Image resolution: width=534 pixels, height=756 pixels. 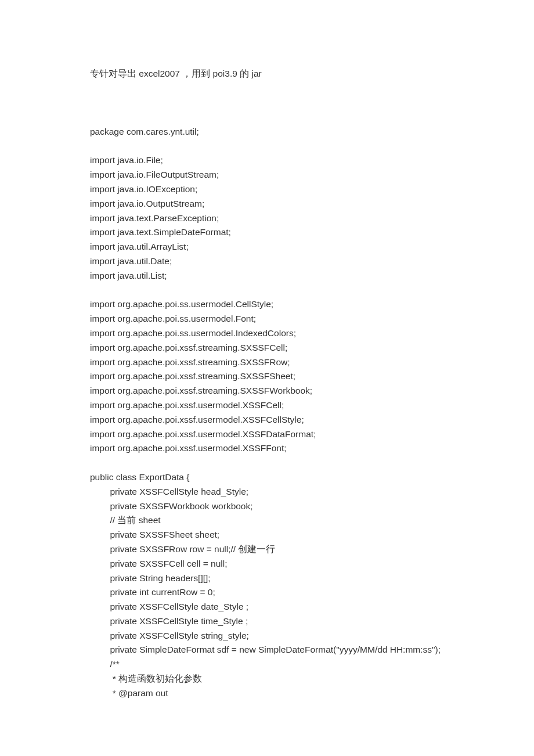 What do you see at coordinates (145, 131) in the screenshot?
I see `code-line: package com.cares.ynt.util;` at bounding box center [145, 131].